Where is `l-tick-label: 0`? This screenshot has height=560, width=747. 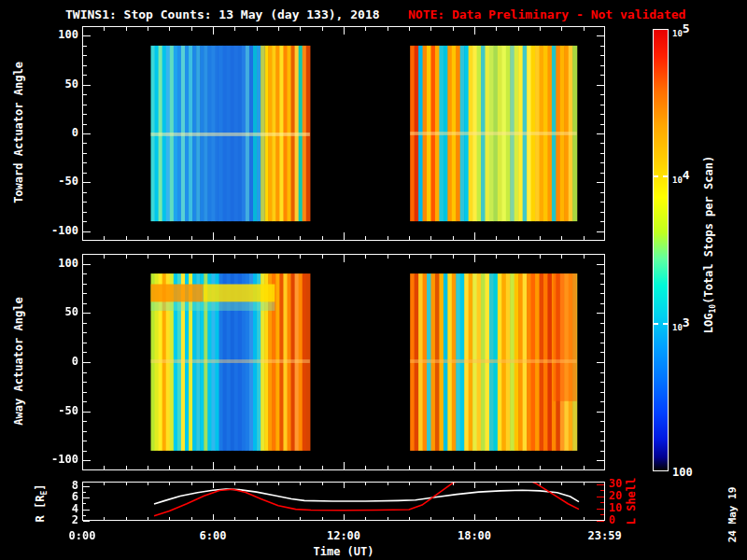 l-tick-label: 0 is located at coordinates (621, 520).